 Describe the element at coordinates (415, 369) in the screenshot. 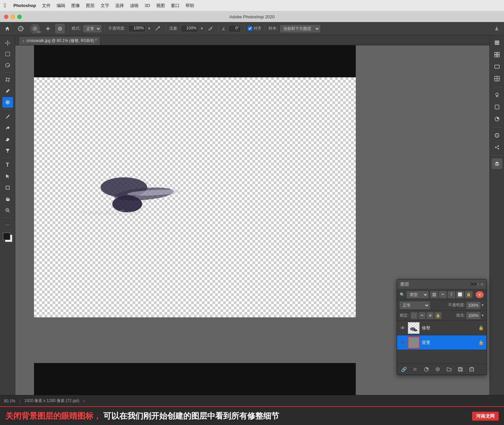

I see `fx-icon: fx` at that location.